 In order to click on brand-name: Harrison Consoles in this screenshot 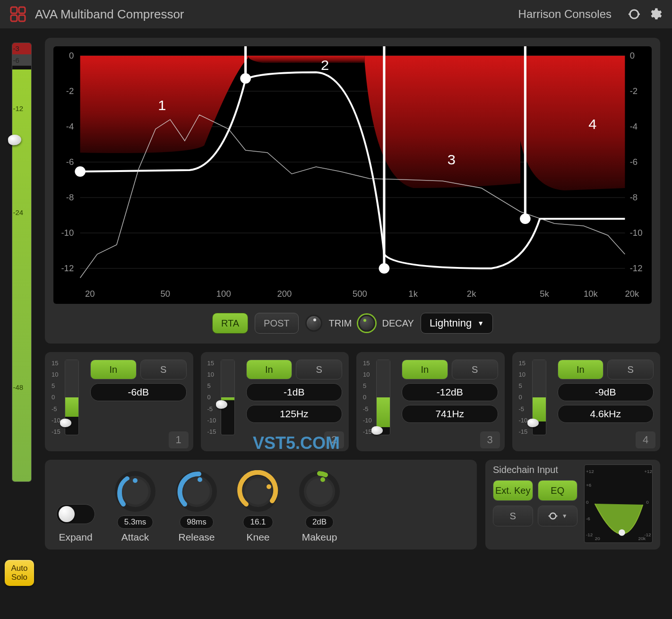, I will do `click(565, 14)`.